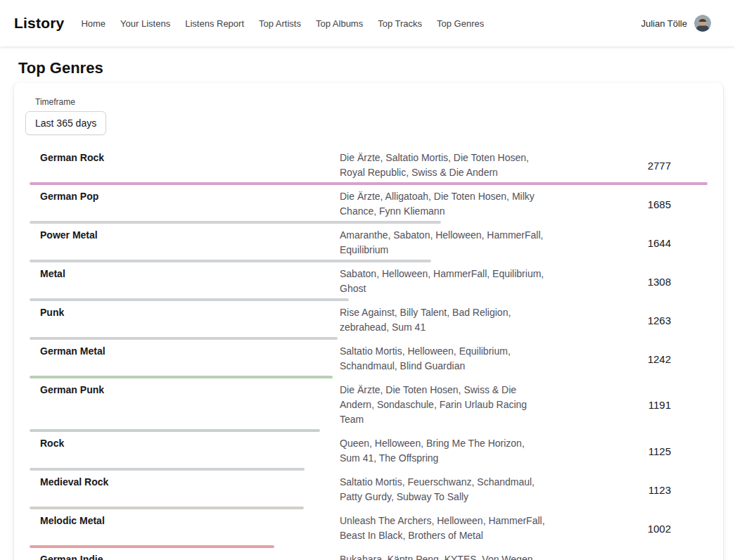  What do you see at coordinates (443, 204) in the screenshot?
I see `genre-artists: Die Ärzte, Alligatoah, Die Toten Hosen, …` at bounding box center [443, 204].